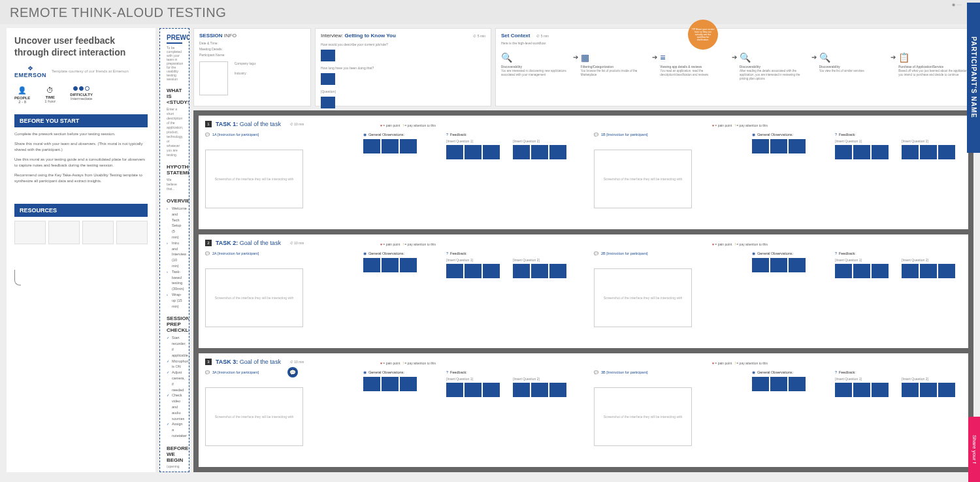 This screenshot has width=980, height=482. I want to click on list-item: Task-based testing (30min), so click(174, 281).